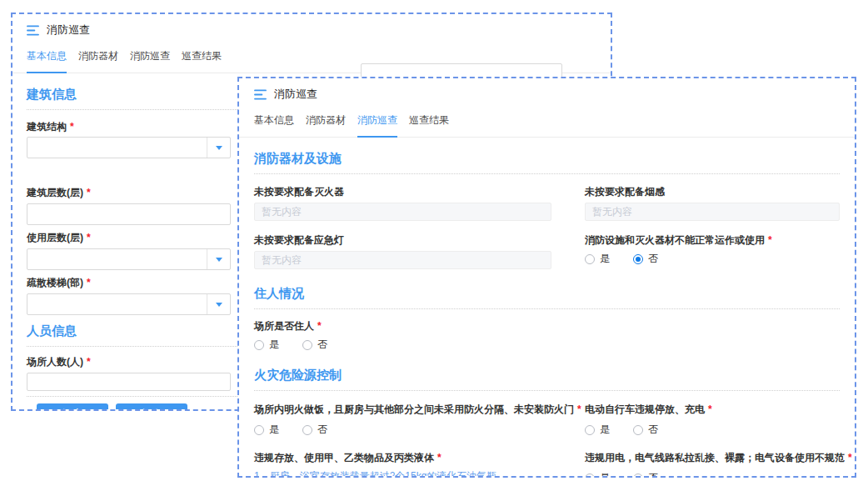  I want to click on used-floors-select, so click(128, 259).